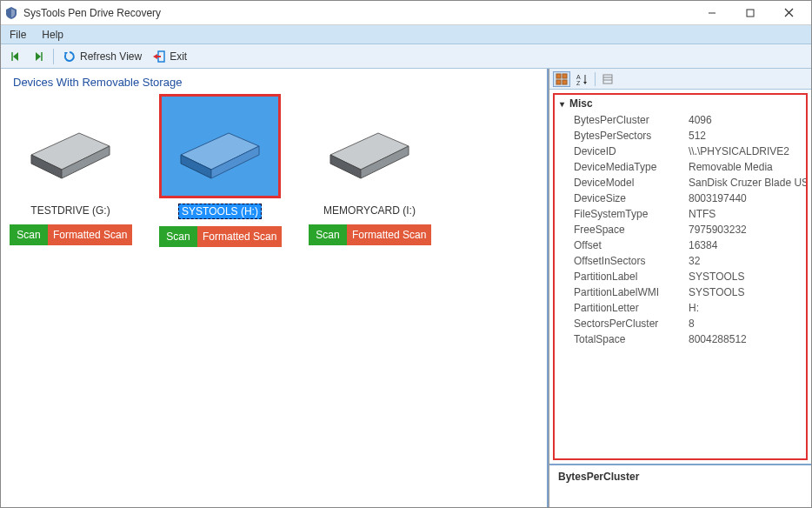 The width and height of the screenshot is (812, 508). What do you see at coordinates (369, 170) in the screenshot?
I see `device-memorycard: MEMORYCARD (I:) Scan Formatted Scan` at bounding box center [369, 170].